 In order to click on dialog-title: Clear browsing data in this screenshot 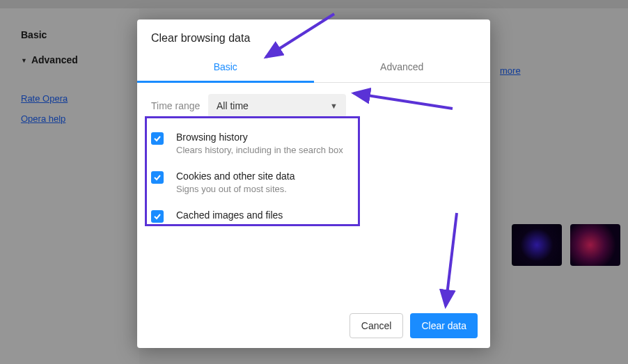, I will do `click(313, 37)`.